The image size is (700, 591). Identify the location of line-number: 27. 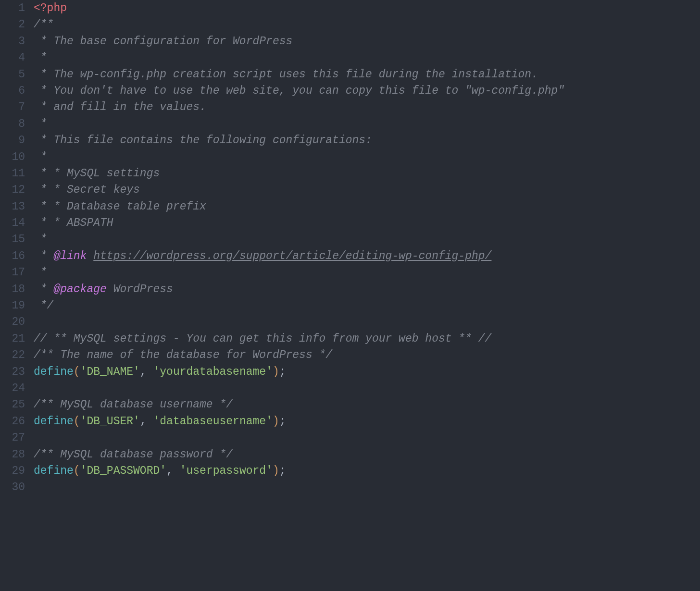
(12, 438).